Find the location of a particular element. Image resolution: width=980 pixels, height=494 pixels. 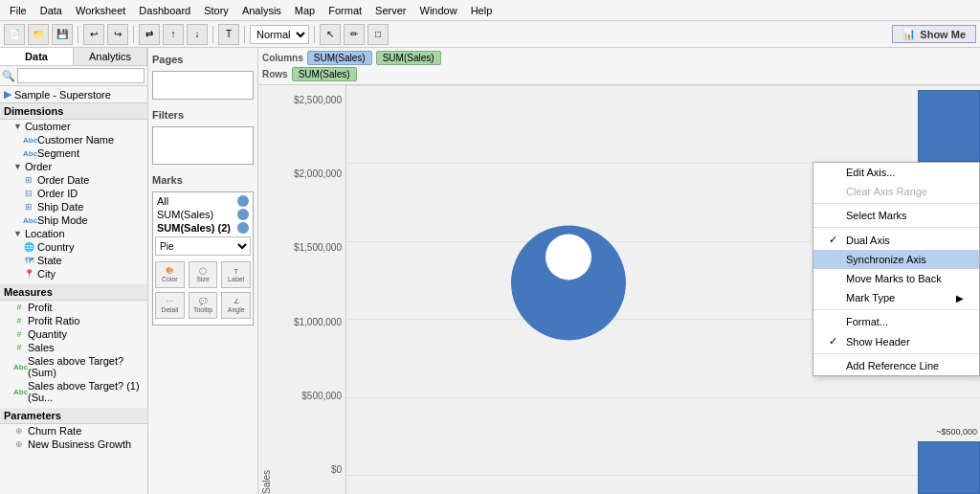

sidebar-item-city: 📍 City is located at coordinates (74, 274).